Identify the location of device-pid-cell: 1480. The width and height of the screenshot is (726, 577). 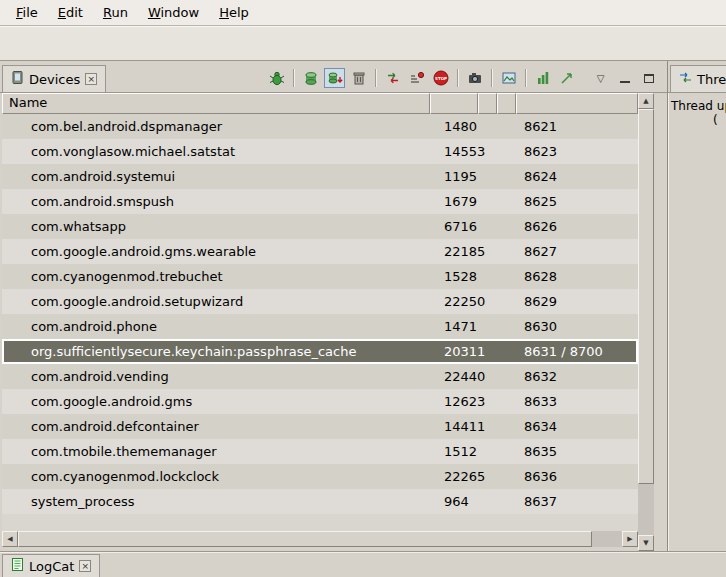
(454, 126).